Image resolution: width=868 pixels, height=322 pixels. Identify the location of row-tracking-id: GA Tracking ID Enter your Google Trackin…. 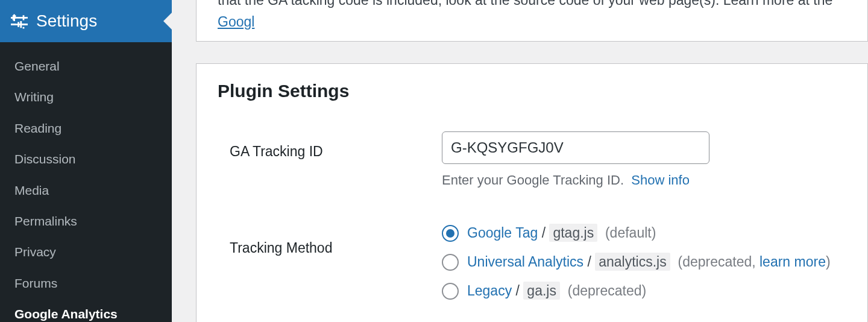
(532, 159).